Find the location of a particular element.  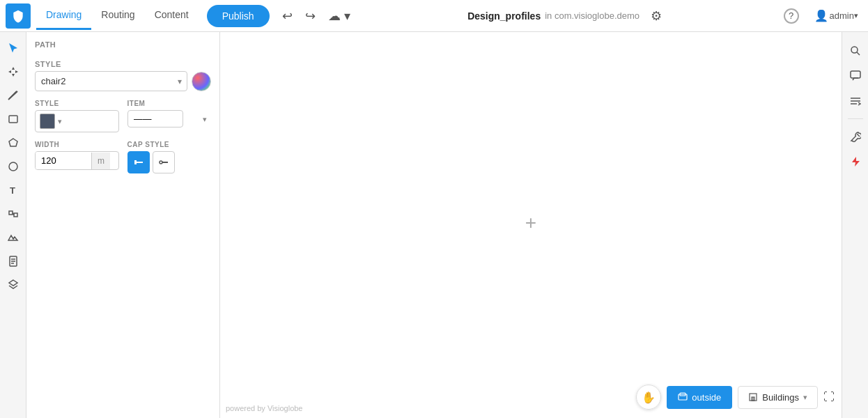

width-group: WIDTH m is located at coordinates (77, 157).